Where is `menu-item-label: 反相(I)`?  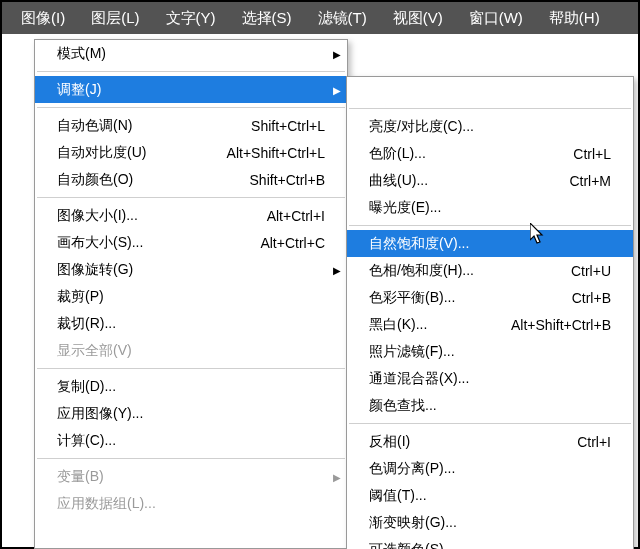
menu-item-label: 反相(I) is located at coordinates (468, 442).